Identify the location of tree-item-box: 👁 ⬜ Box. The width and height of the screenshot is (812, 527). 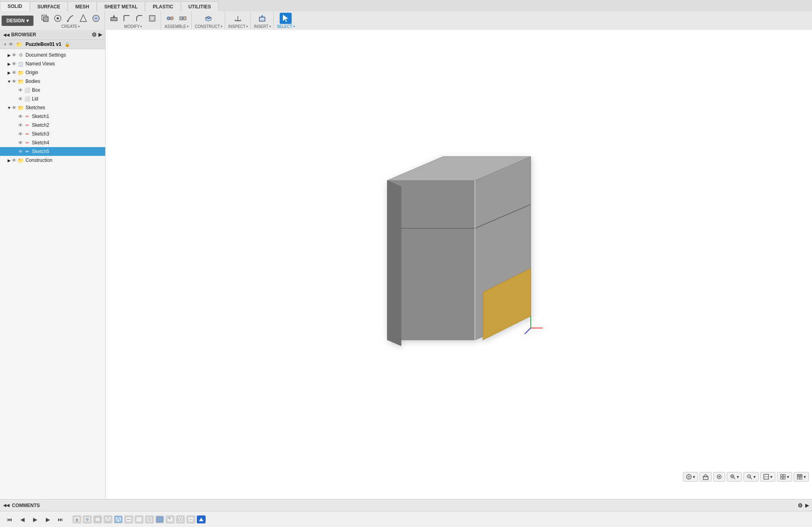
(53, 90).